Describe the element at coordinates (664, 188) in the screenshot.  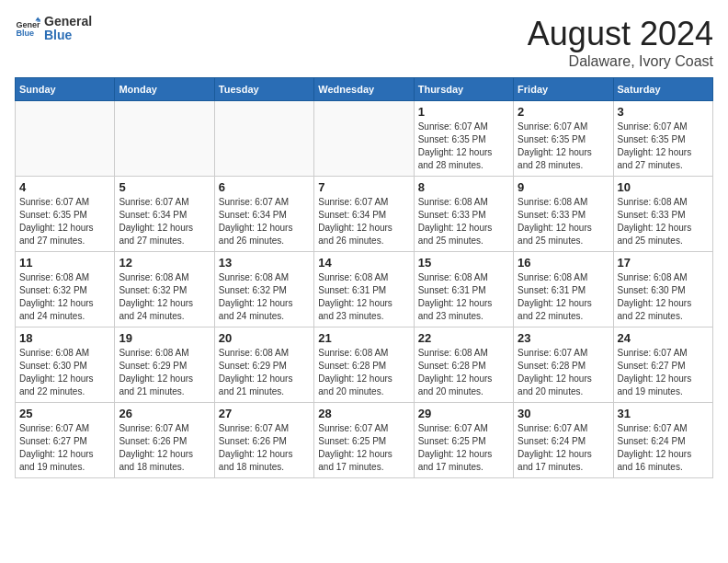
I see `day-number: 10` at that location.